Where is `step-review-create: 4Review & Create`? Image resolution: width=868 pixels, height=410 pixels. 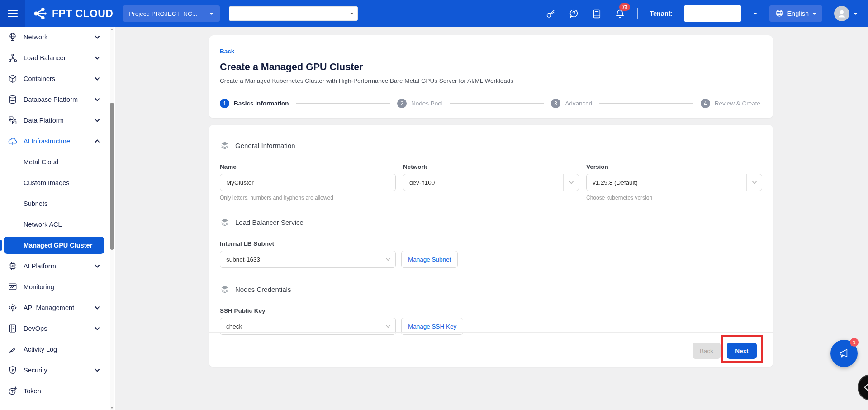
step-review-create: 4Review & Create is located at coordinates (730, 103).